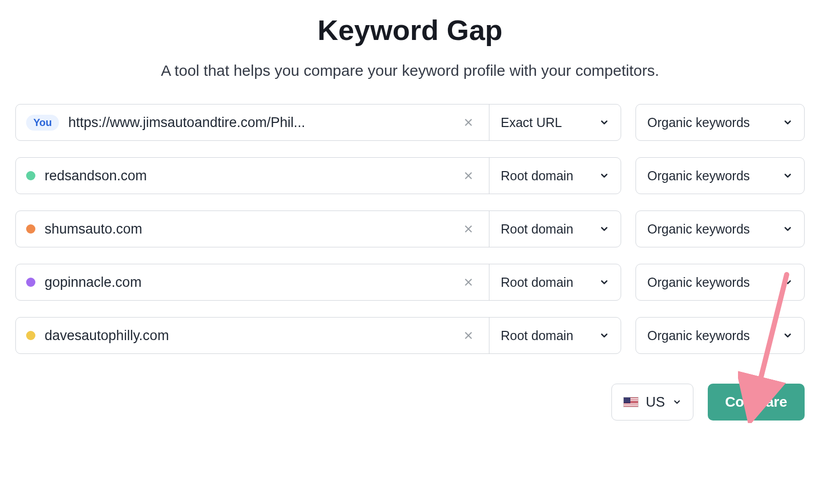 The height and width of the screenshot is (504, 820). What do you see at coordinates (252, 122) in the screenshot?
I see `domain-cell: You` at bounding box center [252, 122].